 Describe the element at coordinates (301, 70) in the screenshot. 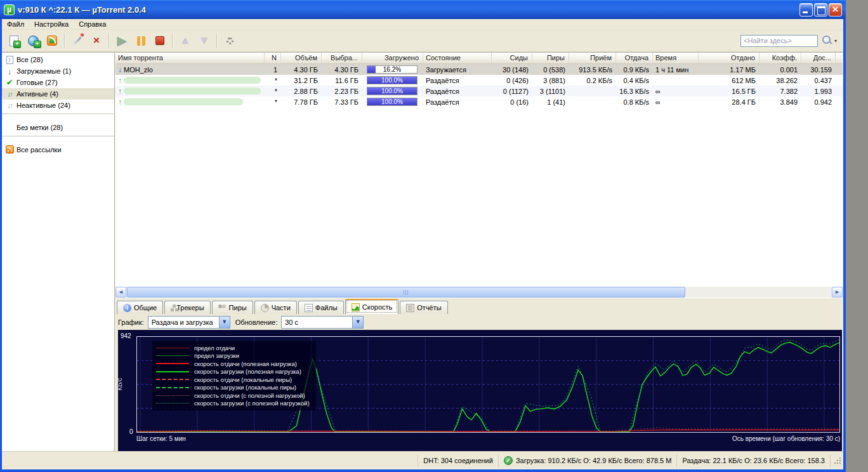

I see `size-cell: 4.30 ГБ` at that location.